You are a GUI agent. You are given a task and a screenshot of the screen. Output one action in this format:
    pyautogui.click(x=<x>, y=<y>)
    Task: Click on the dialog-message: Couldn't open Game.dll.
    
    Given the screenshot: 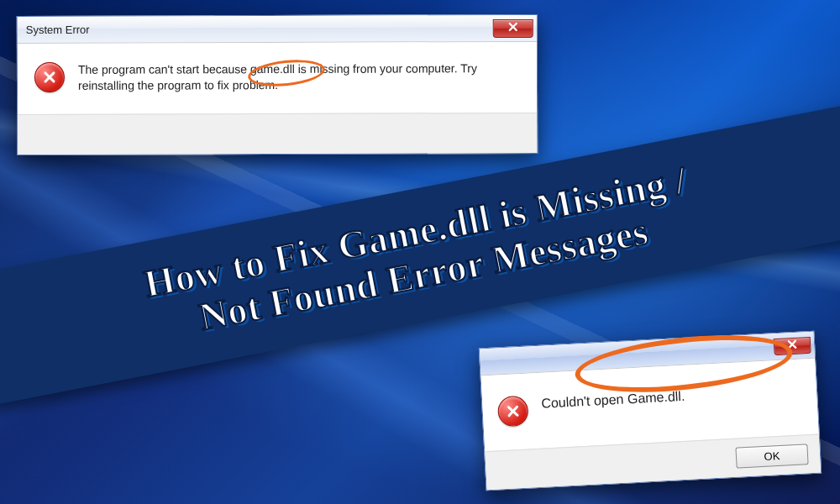 What is the action you would take?
    pyautogui.click(x=613, y=407)
    